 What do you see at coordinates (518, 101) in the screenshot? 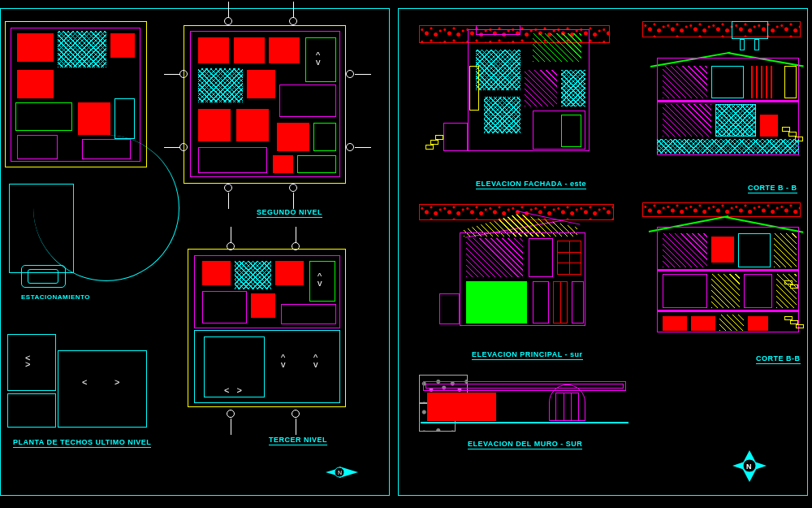
I see `elevation-east` at bounding box center [518, 101].